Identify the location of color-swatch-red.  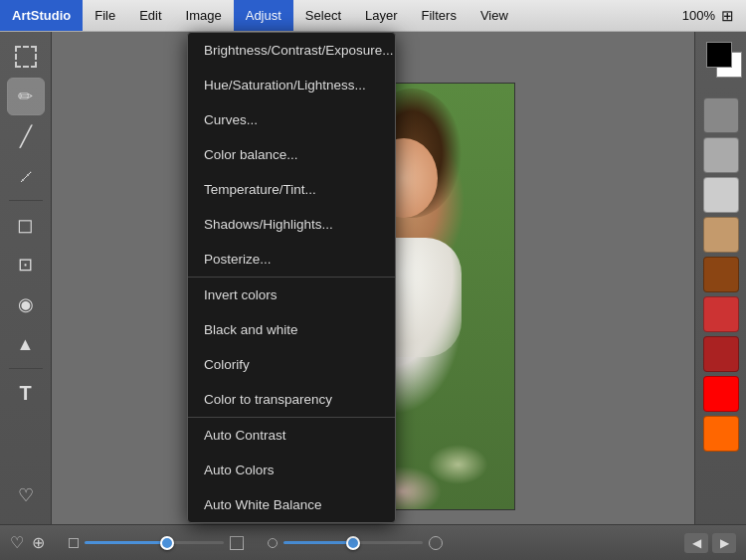
(721, 394).